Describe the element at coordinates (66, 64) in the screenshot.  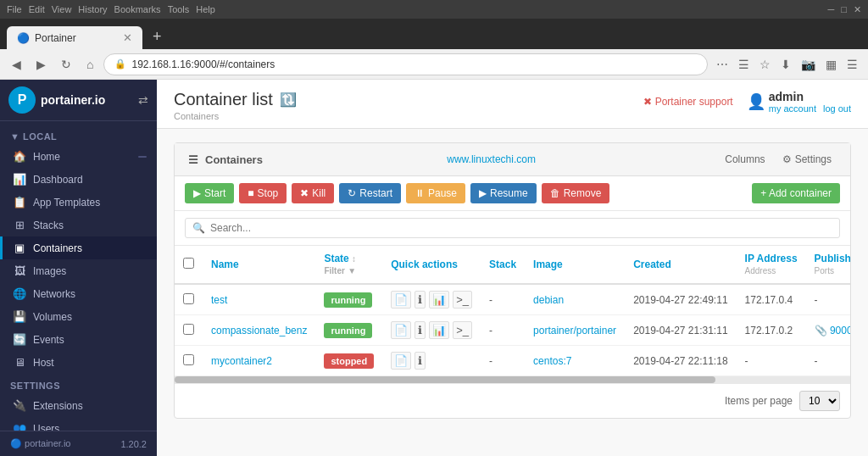
I see `reload-btn: ↻` at that location.